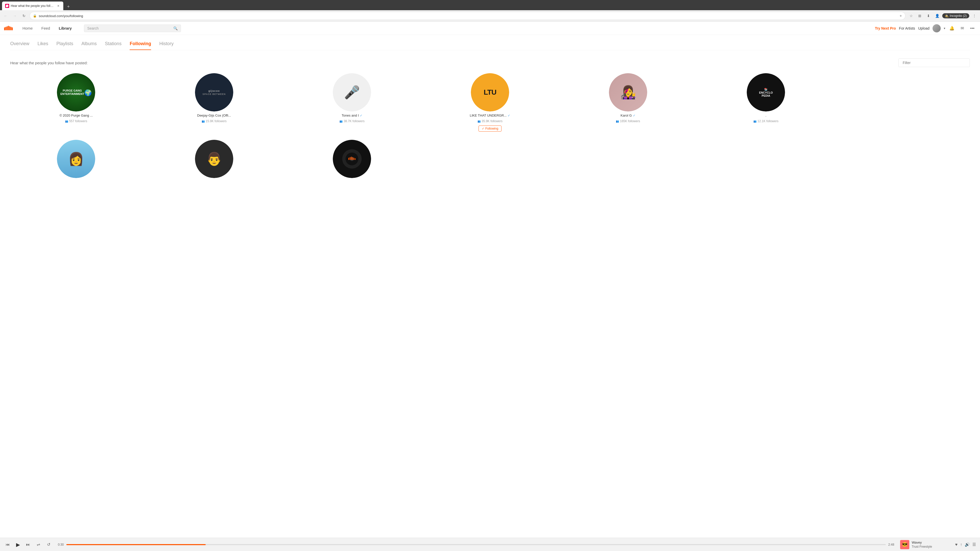  I want to click on bookmark-icon: ☆, so click(911, 16).